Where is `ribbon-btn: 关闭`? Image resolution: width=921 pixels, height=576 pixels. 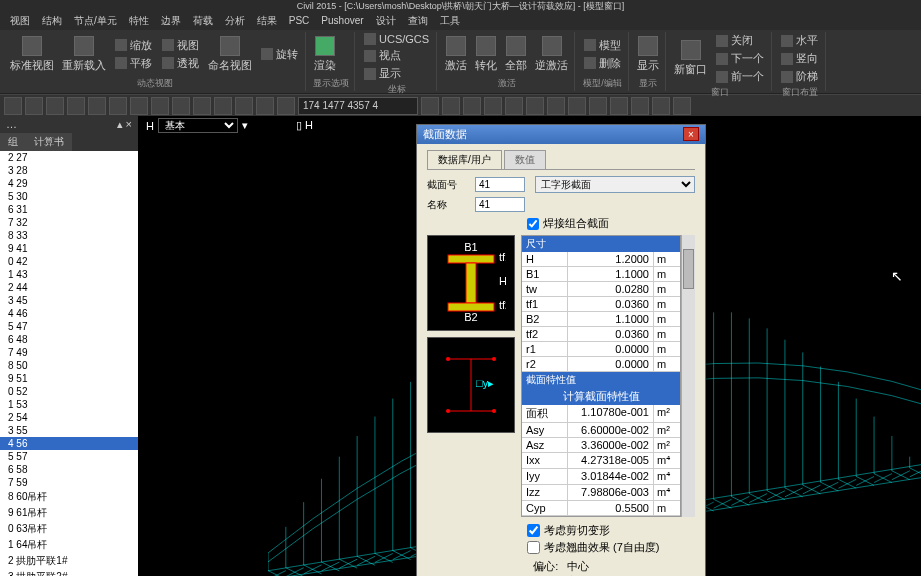 ribbon-btn: 关闭 is located at coordinates (740, 40).